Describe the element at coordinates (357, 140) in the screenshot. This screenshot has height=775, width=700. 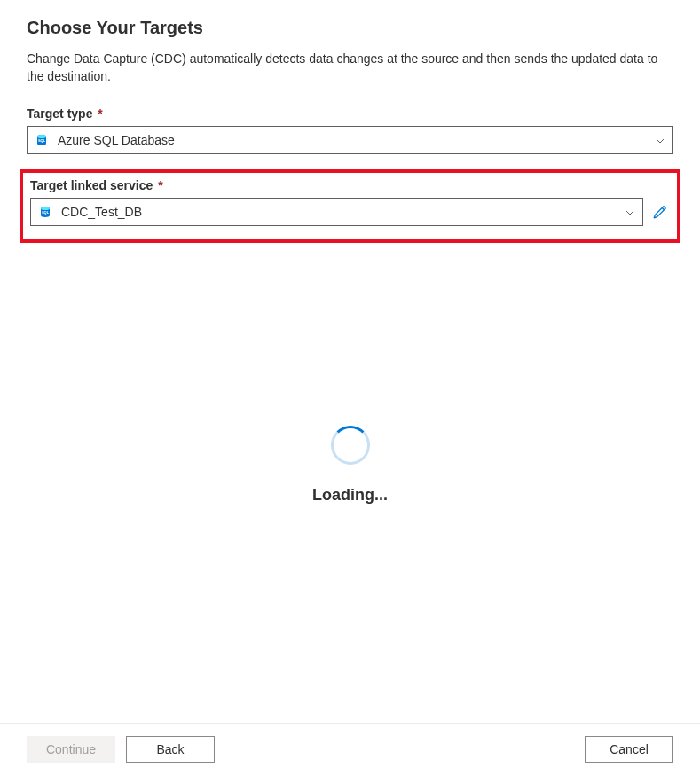
I see `target-type-value: Azure SQL Database` at that location.